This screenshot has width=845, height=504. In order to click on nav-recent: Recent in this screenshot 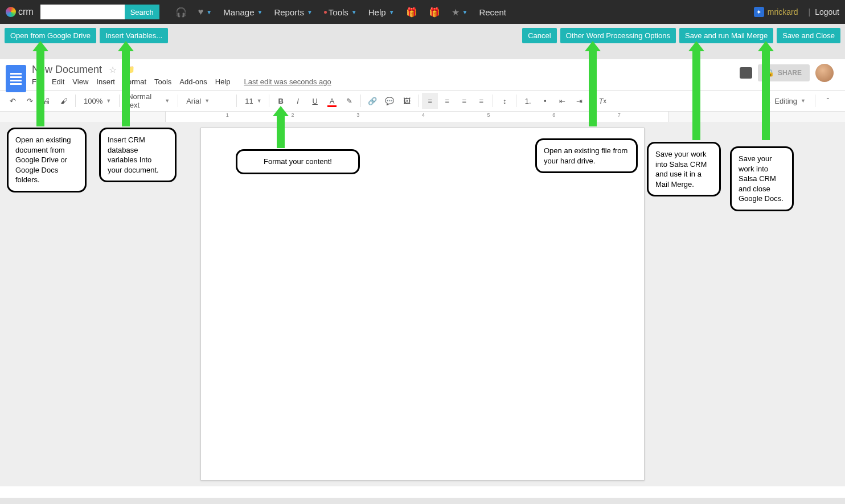, I will do `click(493, 12)`.